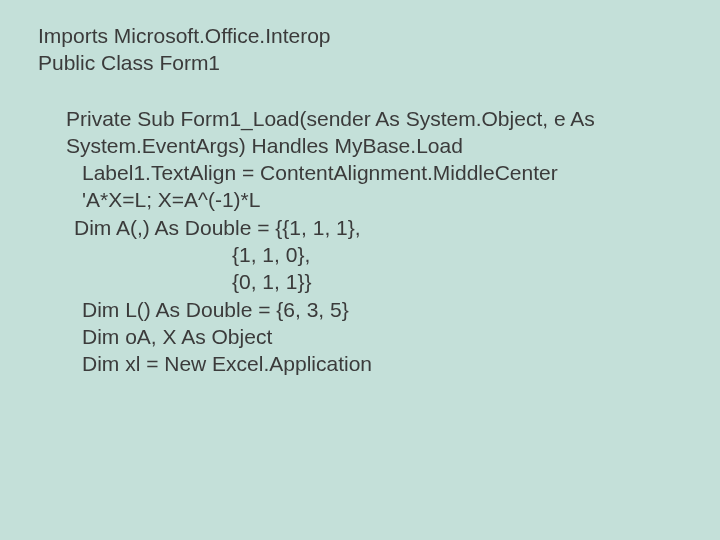 This screenshot has width=720, height=540. I want to click on code-line: 'A*X=L; X=A^(-1)*L, so click(364, 200).